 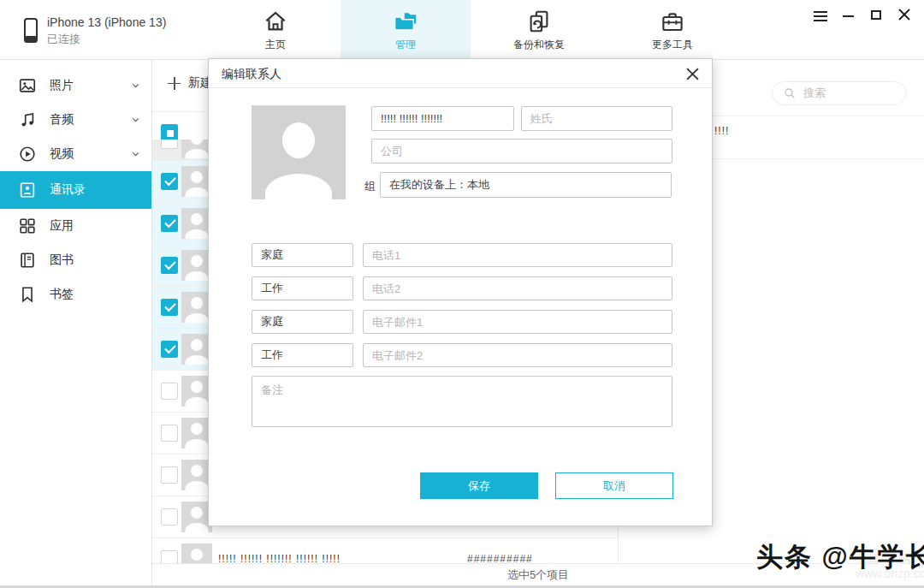 I want to click on sidebar-item-bookmarks: 书签, so click(x=75, y=294).